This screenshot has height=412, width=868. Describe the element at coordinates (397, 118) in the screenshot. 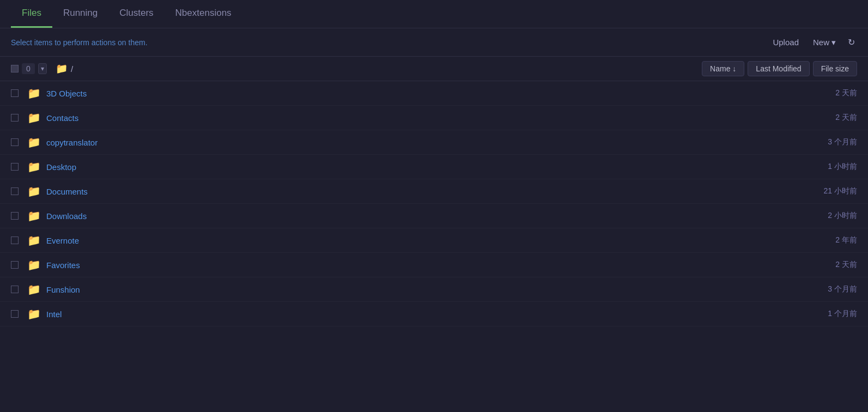

I see `file-name: Contacts` at that location.